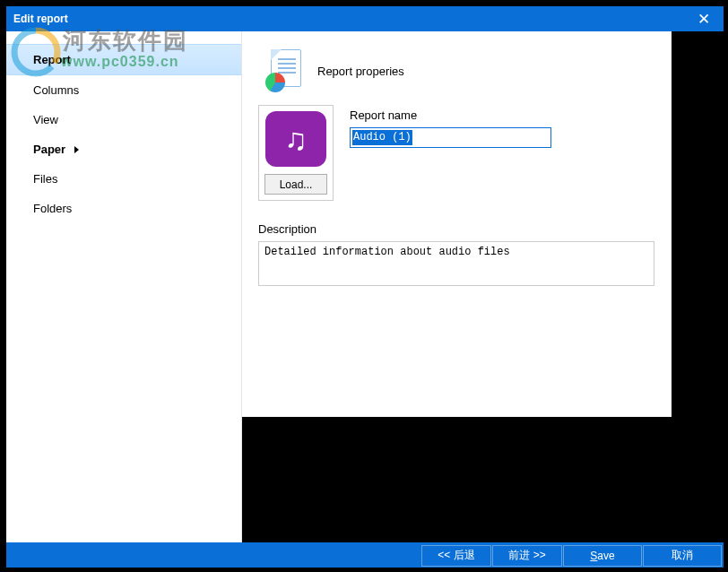  Describe the element at coordinates (124, 149) in the screenshot. I see `sidebar-item-paper: Paper` at that location.